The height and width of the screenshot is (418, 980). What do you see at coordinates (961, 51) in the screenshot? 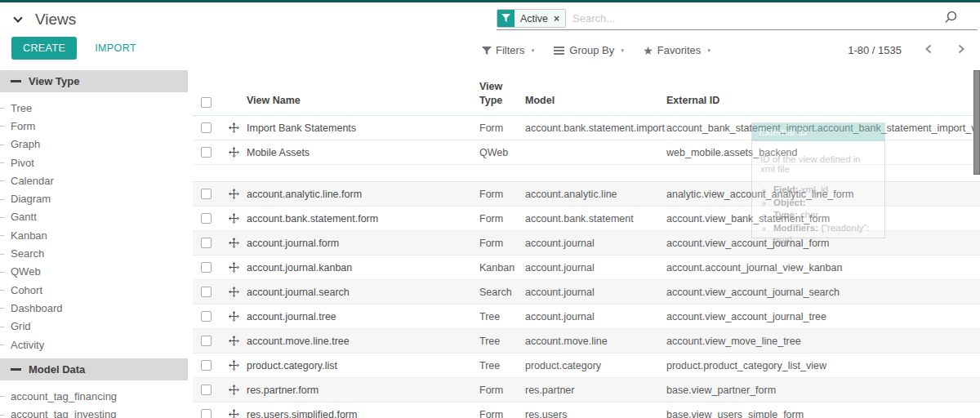
I see `pager-next-button` at bounding box center [961, 51].